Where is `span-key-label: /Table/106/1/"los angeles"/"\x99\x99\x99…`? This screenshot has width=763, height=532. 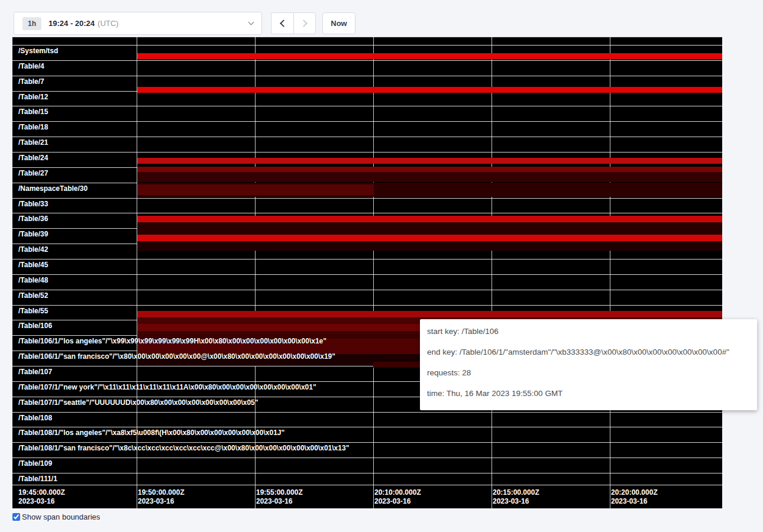 span-key-label: /Table/106/1/"los angeles"/"\x99\x99\x99… is located at coordinates (173, 342).